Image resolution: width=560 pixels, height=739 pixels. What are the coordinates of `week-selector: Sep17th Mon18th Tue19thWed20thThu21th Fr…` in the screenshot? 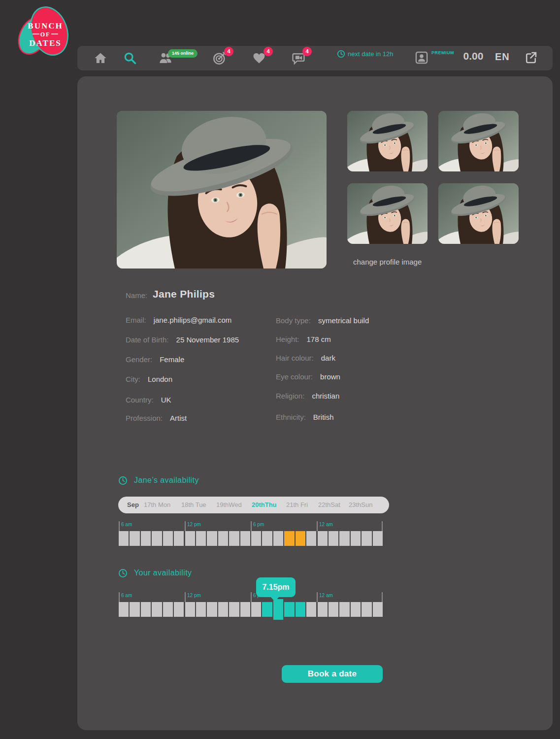 It's located at (254, 505).